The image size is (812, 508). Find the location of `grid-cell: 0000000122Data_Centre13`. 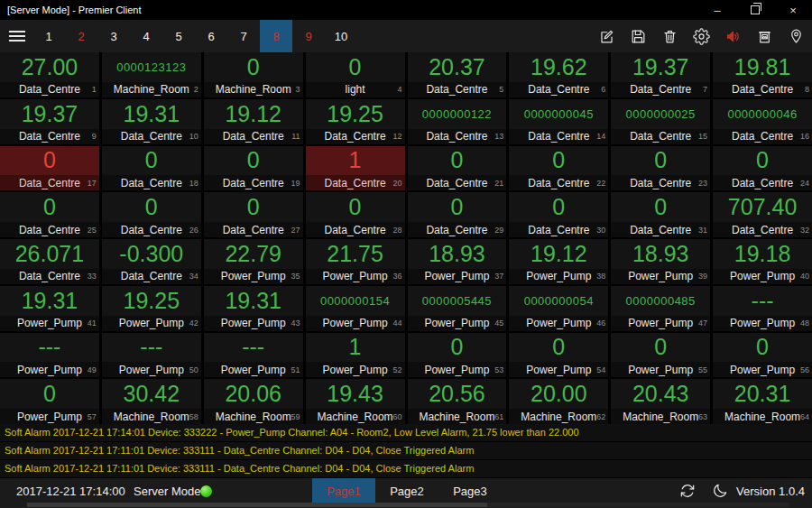

grid-cell: 0000000122Data_Centre13 is located at coordinates (457, 122).